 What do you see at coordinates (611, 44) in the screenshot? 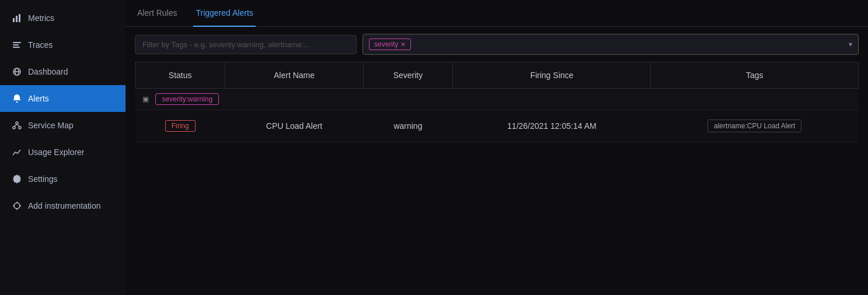
I see `filter-tags-container: severity ✕ ▾` at bounding box center [611, 44].